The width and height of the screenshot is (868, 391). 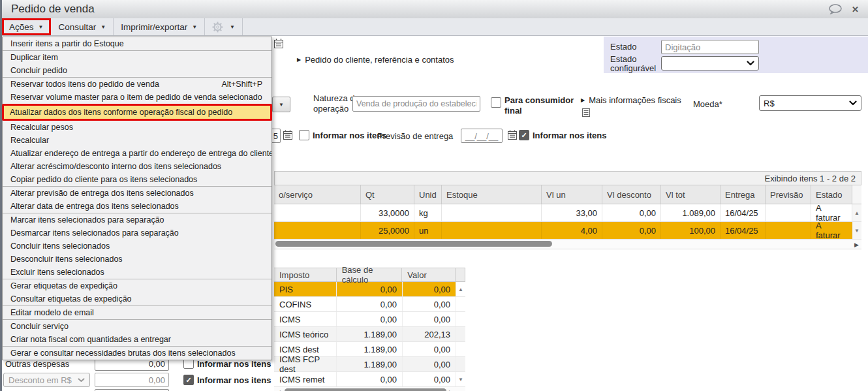 What do you see at coordinates (369, 364) in the screenshot?
I see `tax-row: ICMS FCP dest 1.189,00 0,00` at bounding box center [369, 364].